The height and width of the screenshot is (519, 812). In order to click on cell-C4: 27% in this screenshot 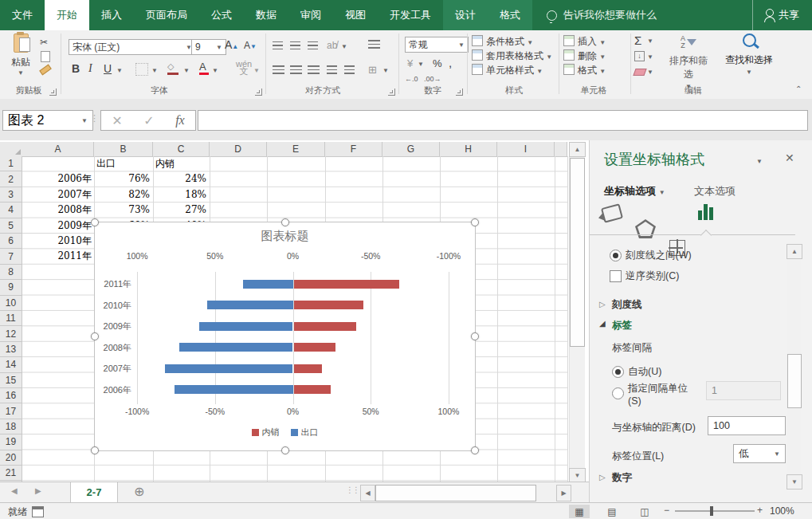, I will do `click(180, 210)`.